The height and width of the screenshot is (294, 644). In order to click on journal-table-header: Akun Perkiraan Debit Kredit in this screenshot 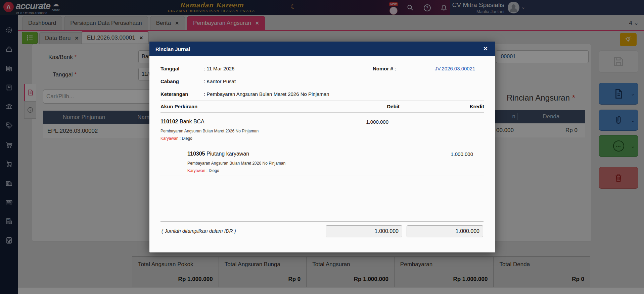, I will do `click(322, 107)`.